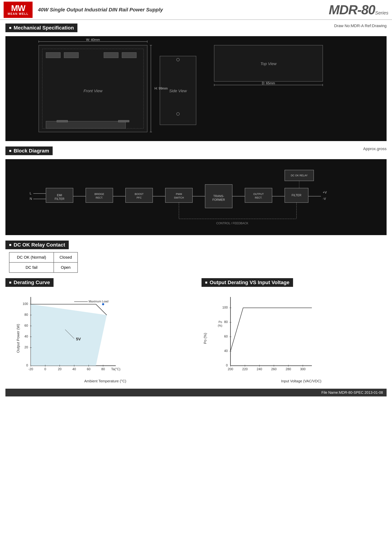 This screenshot has height=550, width=392. Describe the element at coordinates (324, 199) in the screenshot. I see `svg-text: -V` at that location.